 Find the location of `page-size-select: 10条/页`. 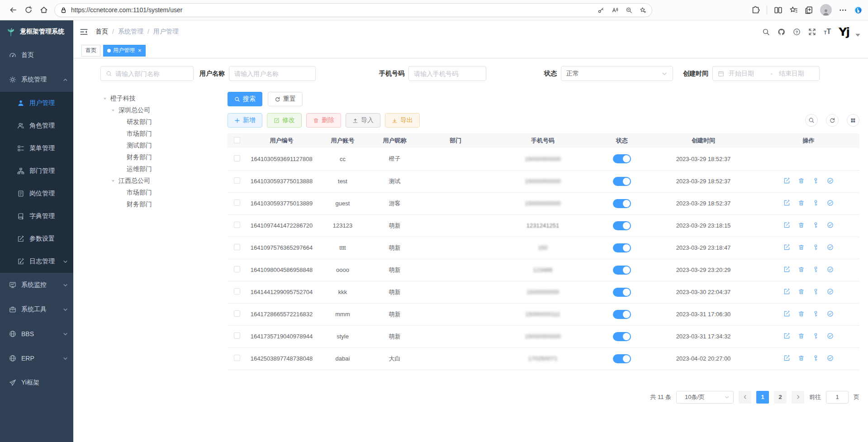

page-size-select: 10条/页 is located at coordinates (705, 397).